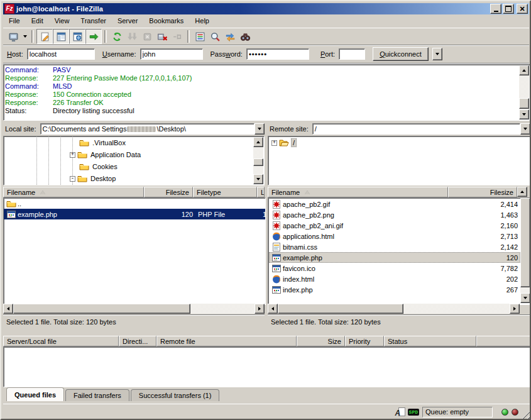  Describe the element at coordinates (258, 161) in the screenshot. I see `local-tree-scrollbar` at that location.